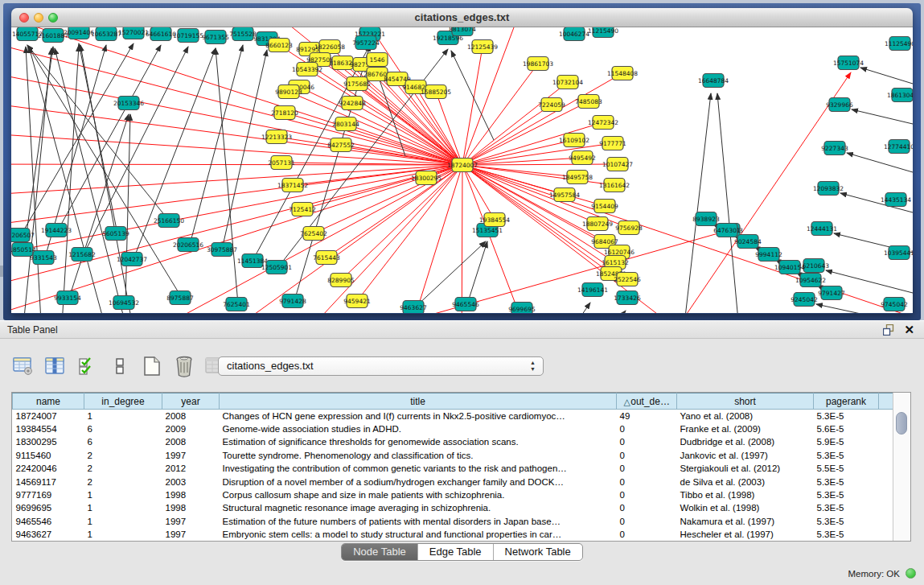 The image size is (924, 585). I want to click on network-window-titlebar: citations_edges.txt, so click(462, 18).